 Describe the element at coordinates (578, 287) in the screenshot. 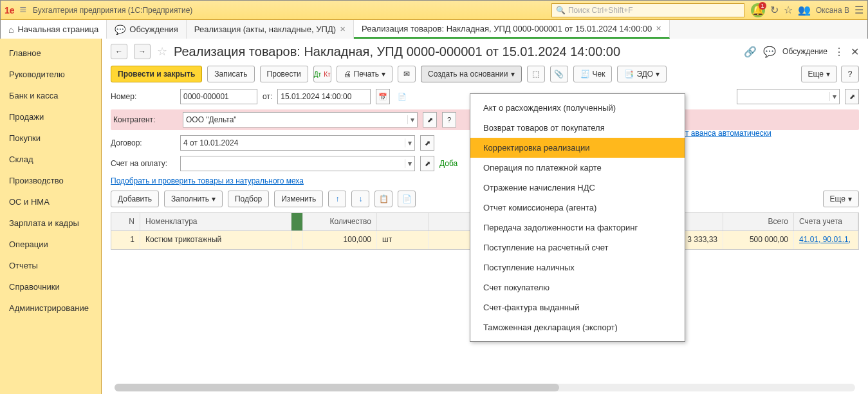

I see `dd-customer-invoice: Счет покупателю` at that location.